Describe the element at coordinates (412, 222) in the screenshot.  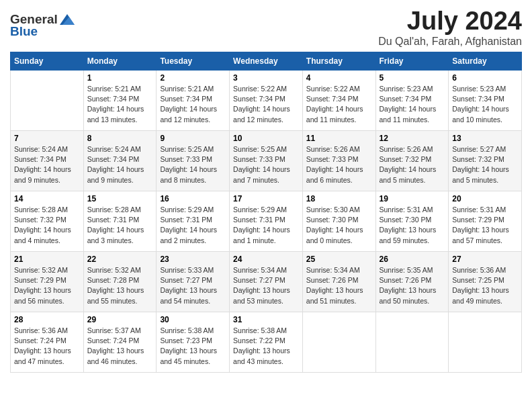
I see `calendar-cell: 19Sunrise: 5:31 AM Sunset: 7:30 PM Dayli…` at that location.